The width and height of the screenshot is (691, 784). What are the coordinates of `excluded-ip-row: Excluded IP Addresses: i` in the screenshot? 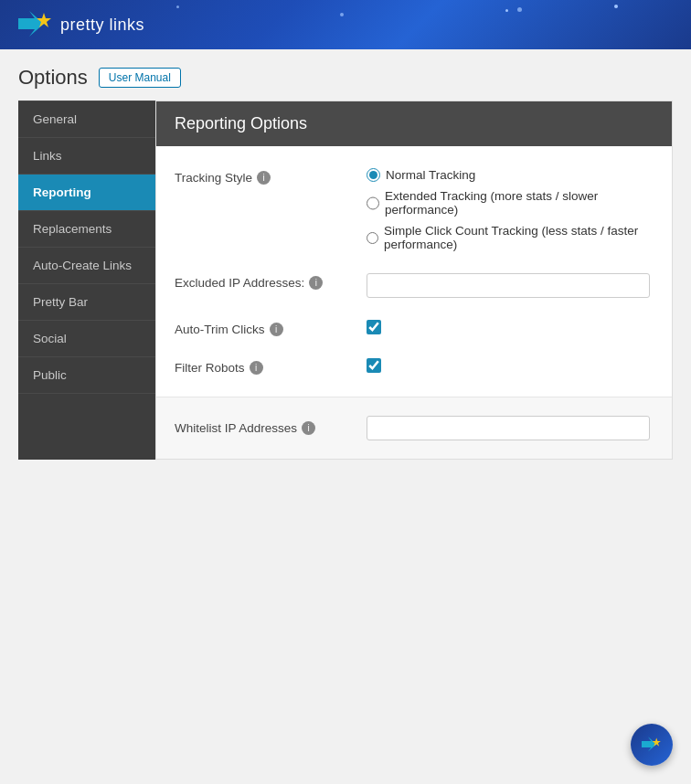 It's located at (414, 285).